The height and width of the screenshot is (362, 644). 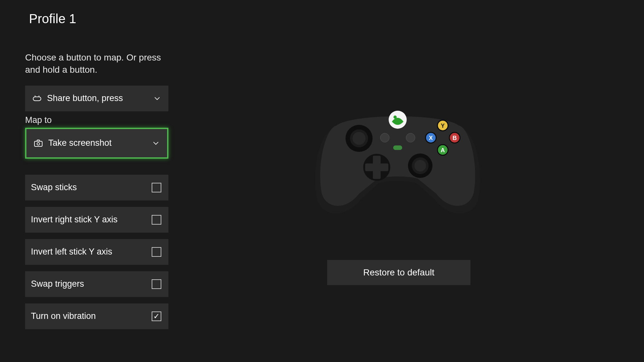 I want to click on map-to-left: Take screenshot, so click(x=73, y=143).